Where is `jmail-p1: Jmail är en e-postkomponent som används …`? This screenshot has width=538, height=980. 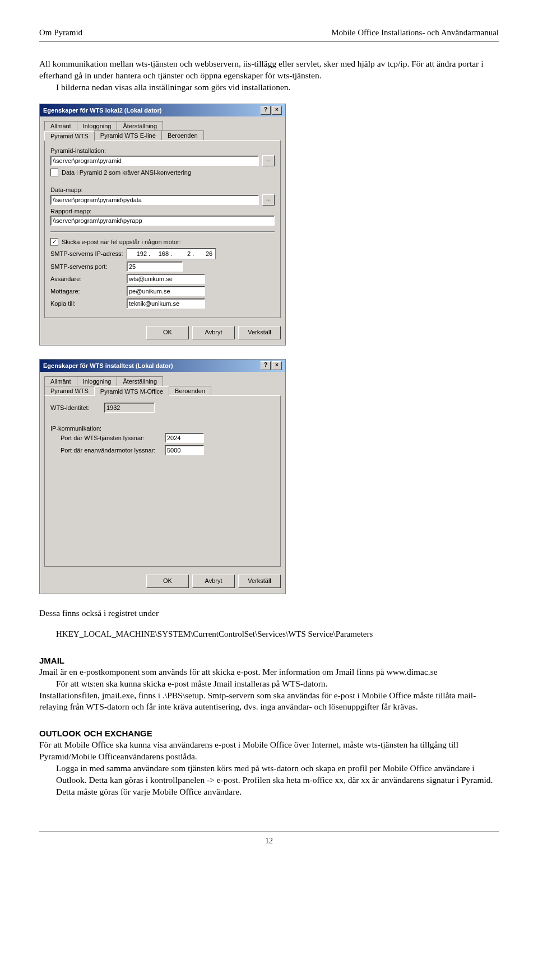
jmail-p1: Jmail är en e-postkomponent som används … is located at coordinates (239, 672).